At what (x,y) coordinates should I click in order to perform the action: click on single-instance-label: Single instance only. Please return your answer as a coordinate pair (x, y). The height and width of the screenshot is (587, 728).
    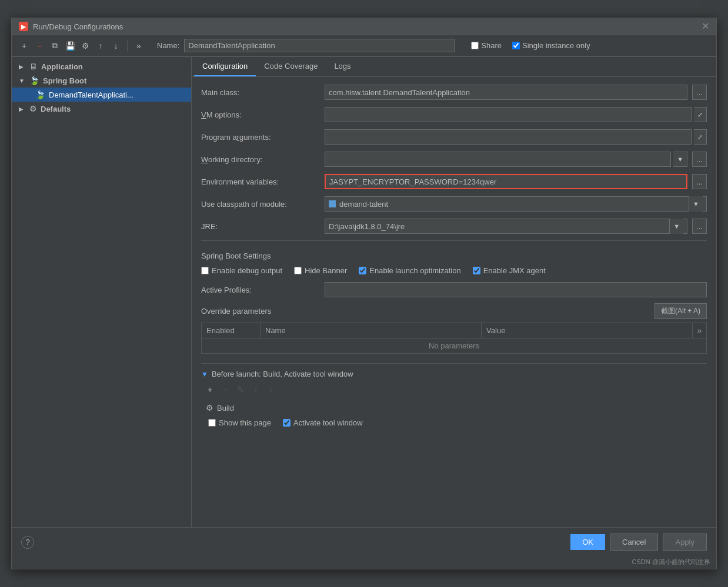
    Looking at the image, I should click on (556, 46).